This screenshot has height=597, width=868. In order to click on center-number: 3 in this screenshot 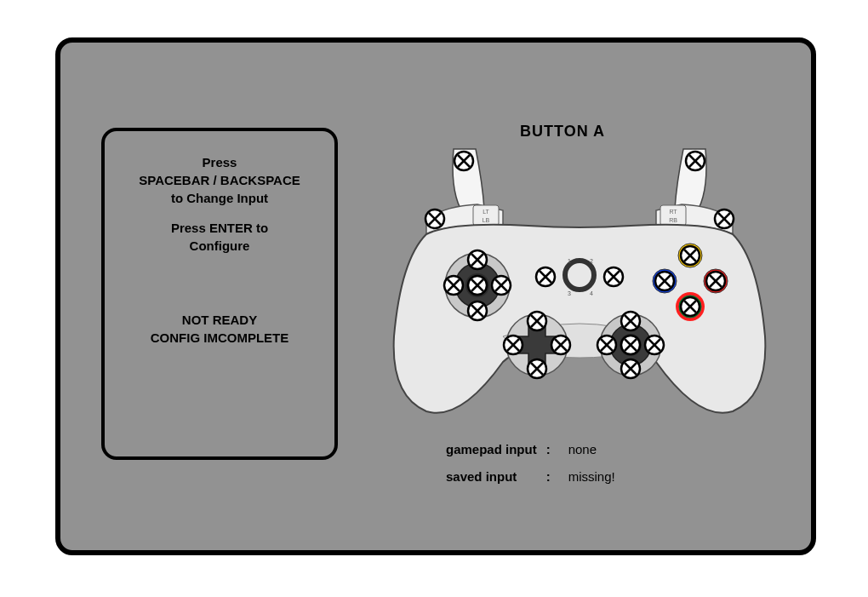, I will do `click(569, 293)`.